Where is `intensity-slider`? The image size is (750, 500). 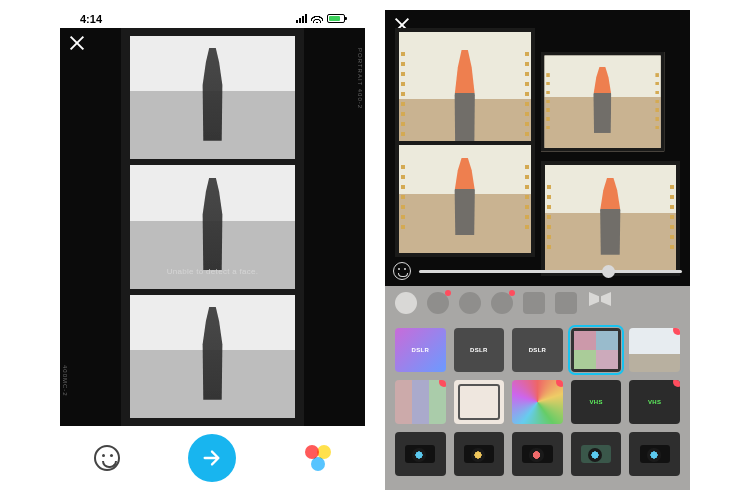
intensity-slider is located at coordinates (550, 272).